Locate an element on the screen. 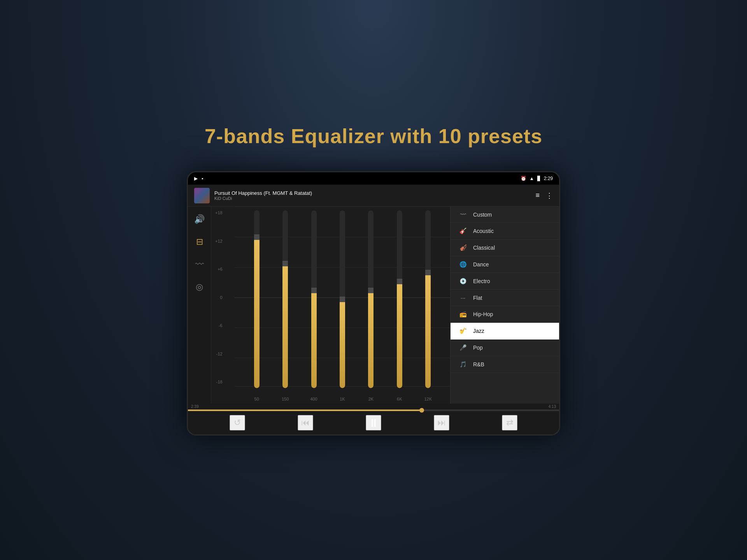 The height and width of the screenshot is (560, 747). status-left: ▶ ▪ is located at coordinates (198, 178).